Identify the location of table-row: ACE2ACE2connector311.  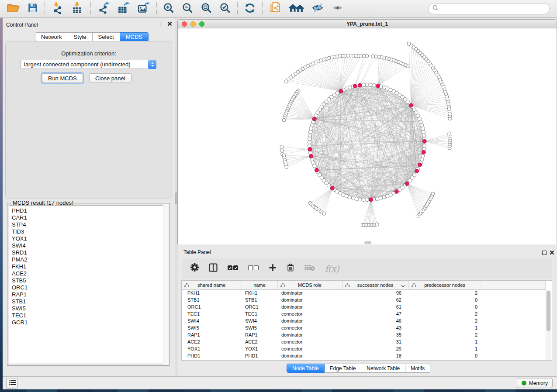
(363, 342).